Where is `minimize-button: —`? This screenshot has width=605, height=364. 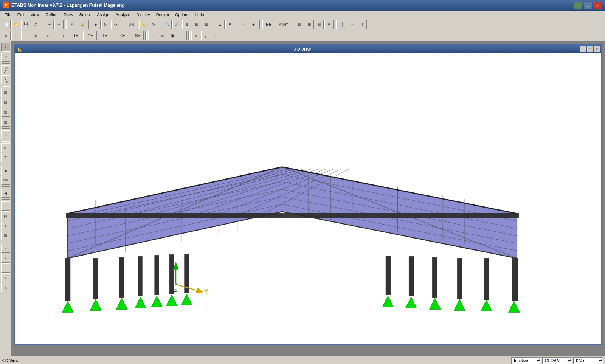 minimize-button: — is located at coordinates (578, 5).